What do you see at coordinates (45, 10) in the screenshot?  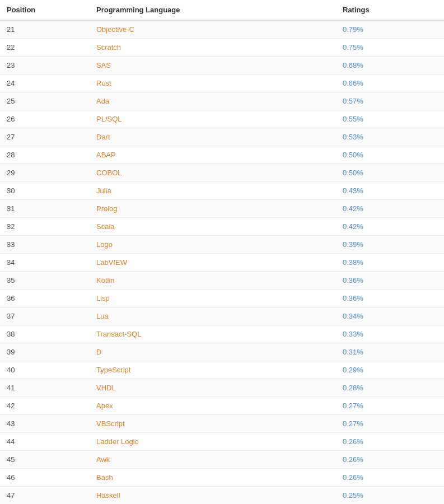 I see `header-position: Position` at bounding box center [45, 10].